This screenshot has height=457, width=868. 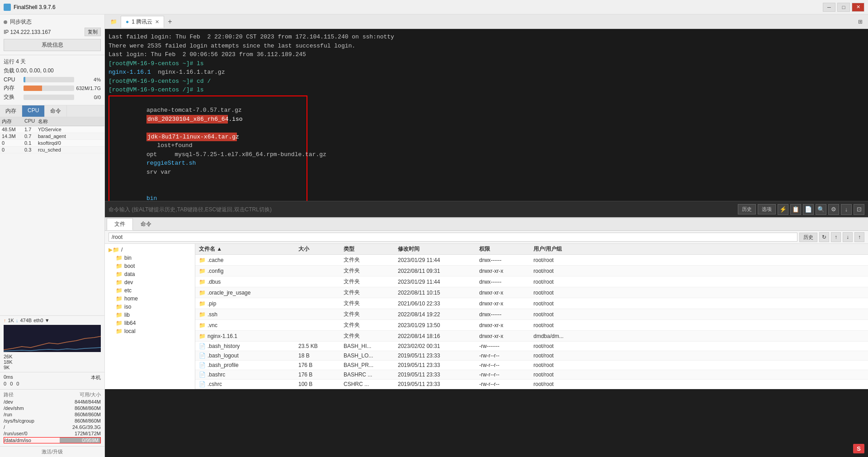 I want to click on swap-label: 交换, so click(x=13, y=97).